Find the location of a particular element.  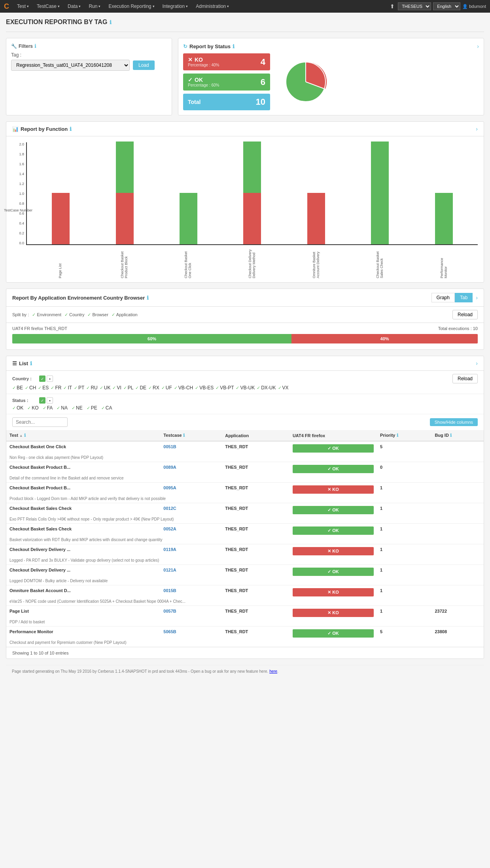

split-application: ✓ Application is located at coordinates (125, 315).